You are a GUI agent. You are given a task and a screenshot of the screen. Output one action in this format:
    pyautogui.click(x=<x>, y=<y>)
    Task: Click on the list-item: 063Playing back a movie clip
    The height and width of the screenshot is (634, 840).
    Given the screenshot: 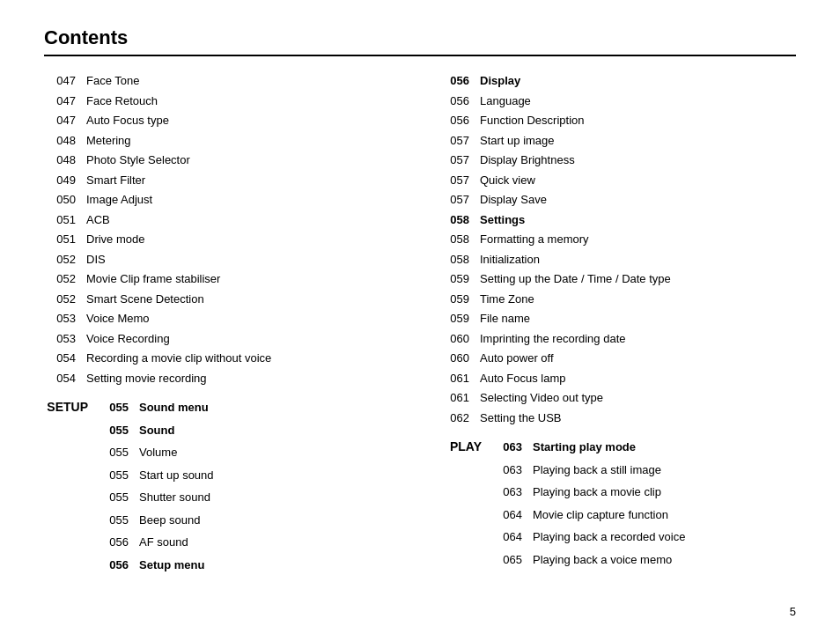 What is the action you would take?
    pyautogui.click(x=616, y=493)
    